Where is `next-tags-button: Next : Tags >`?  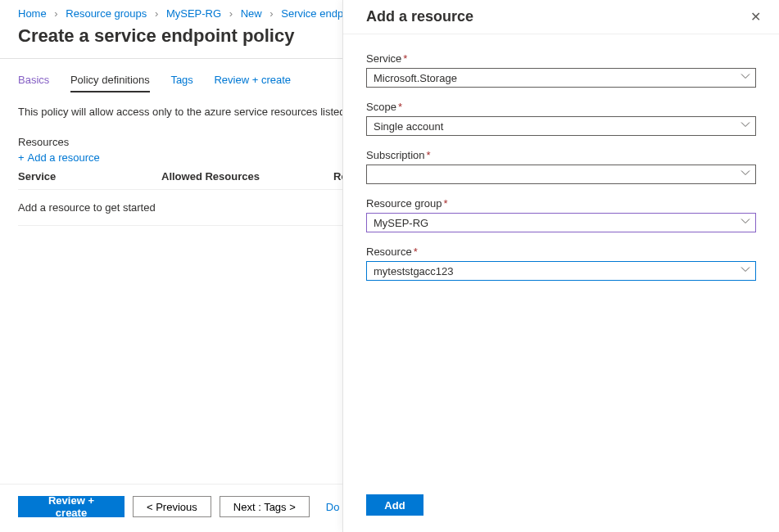
next-tags-button: Next : Tags > is located at coordinates (265, 507).